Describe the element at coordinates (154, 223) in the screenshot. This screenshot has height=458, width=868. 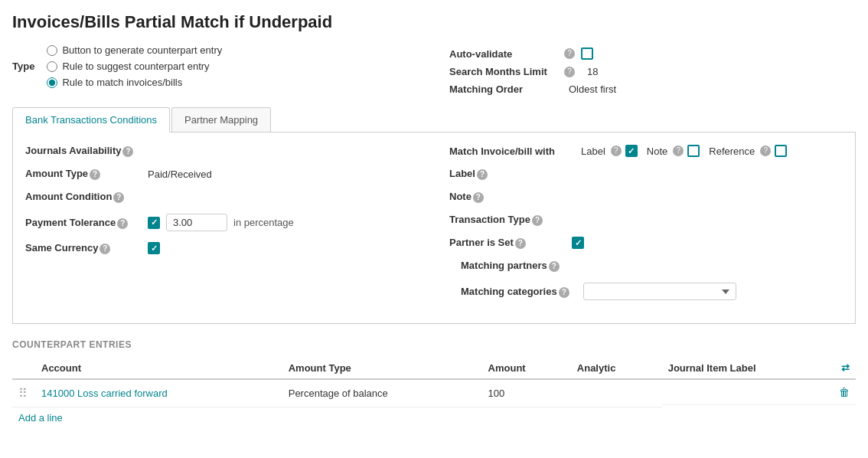
I see `payment-tolerance-checkbox` at that location.